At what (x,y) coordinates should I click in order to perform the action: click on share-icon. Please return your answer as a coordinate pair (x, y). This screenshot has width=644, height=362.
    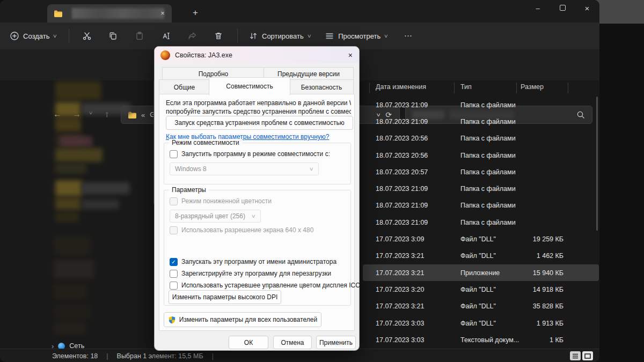
    Looking at the image, I should click on (192, 36).